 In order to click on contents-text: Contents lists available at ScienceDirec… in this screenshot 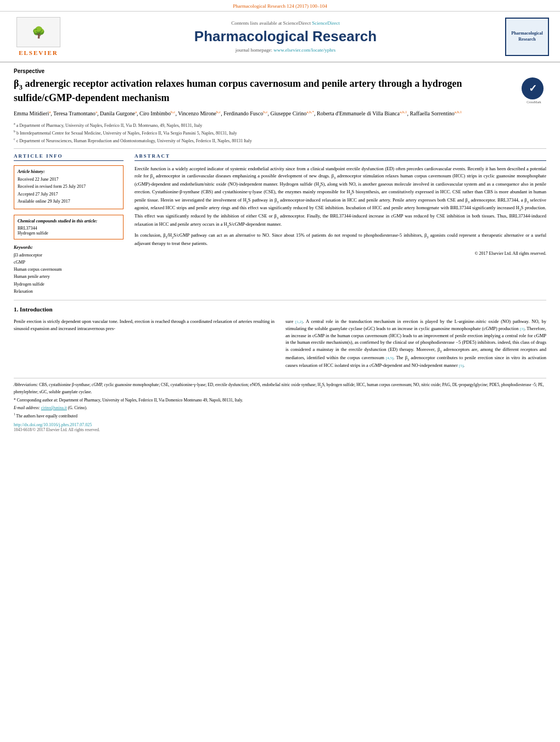, I will do `click(271, 23)`.